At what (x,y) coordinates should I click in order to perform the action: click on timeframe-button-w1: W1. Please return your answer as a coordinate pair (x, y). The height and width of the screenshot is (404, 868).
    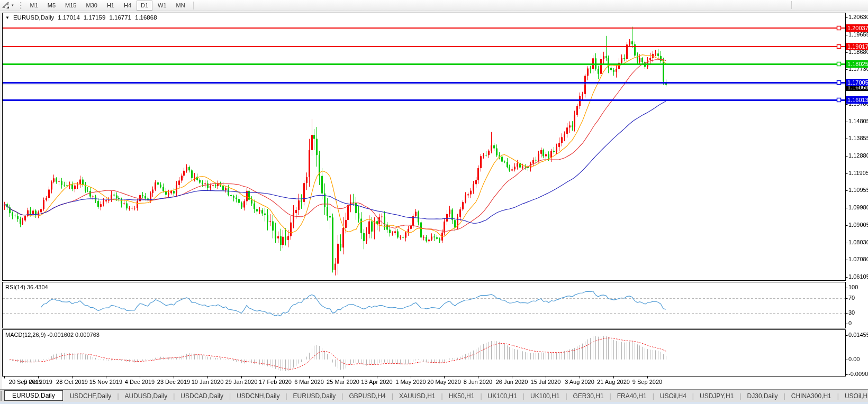
    Looking at the image, I should click on (162, 5).